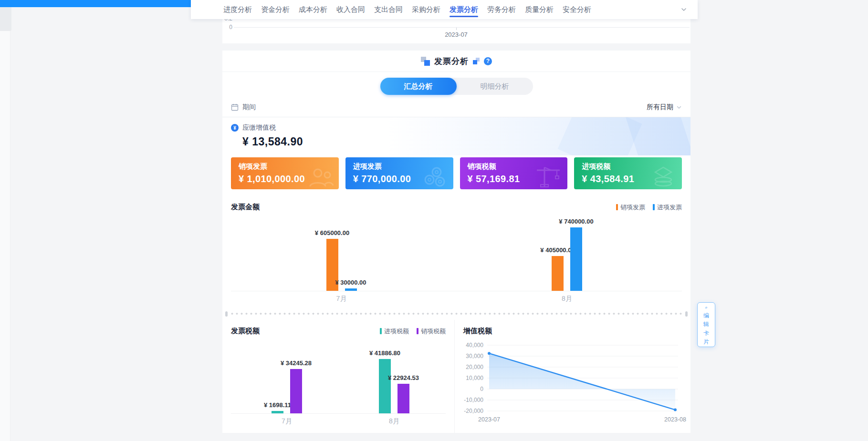 The image size is (868, 441). I want to click on legend-label: 进项税额, so click(397, 331).